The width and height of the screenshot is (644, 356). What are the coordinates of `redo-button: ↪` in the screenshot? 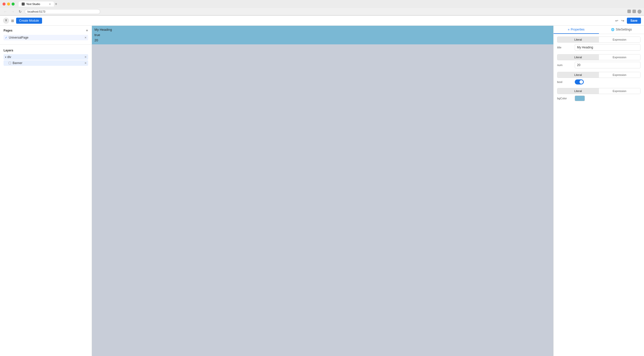 It's located at (623, 21).